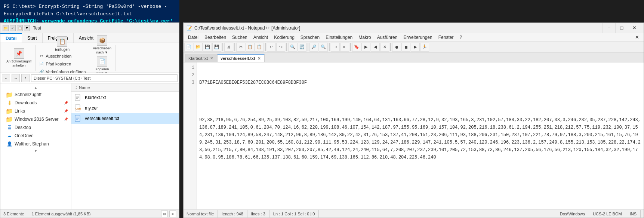 This screenshot has height=218, width=644. Describe the element at coordinates (28, 95) in the screenshot. I see `sidebar-label-schnellzugriff: Schnellzugriff` at that location.